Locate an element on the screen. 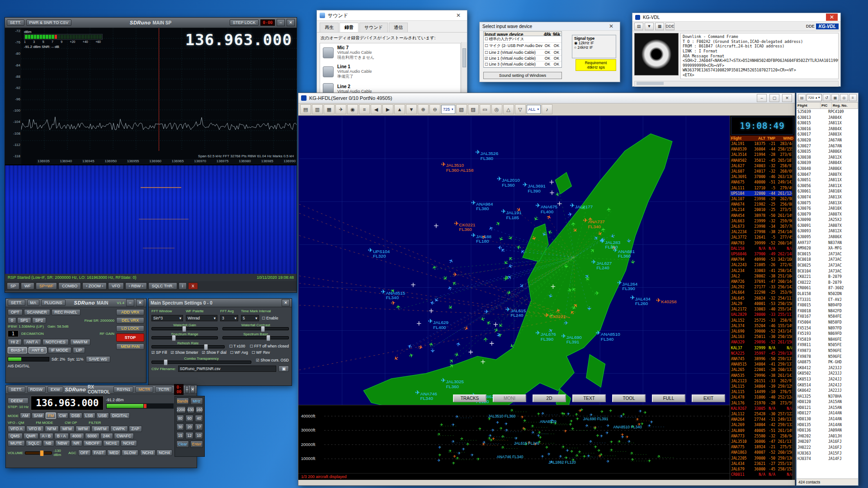  flight-row: ANA851534004-41259/137 is located at coordinates (762, 364).